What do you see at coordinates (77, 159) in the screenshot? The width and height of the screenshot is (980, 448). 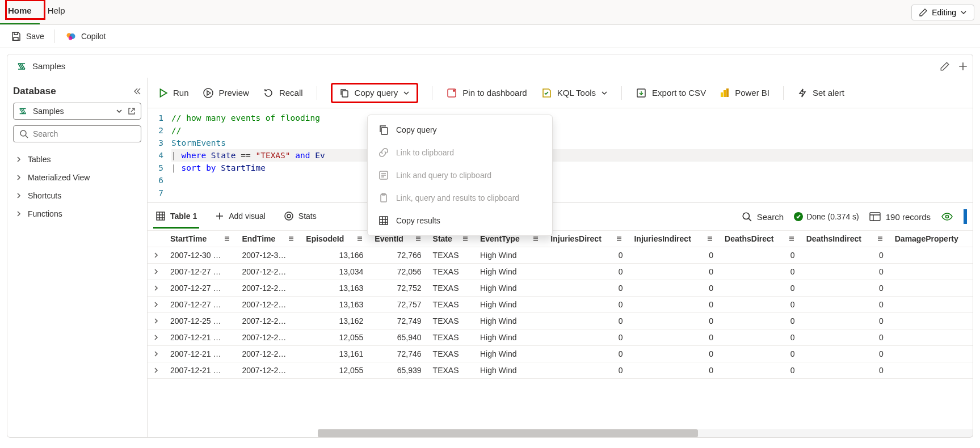 I see `tree-item: Tables` at bounding box center [77, 159].